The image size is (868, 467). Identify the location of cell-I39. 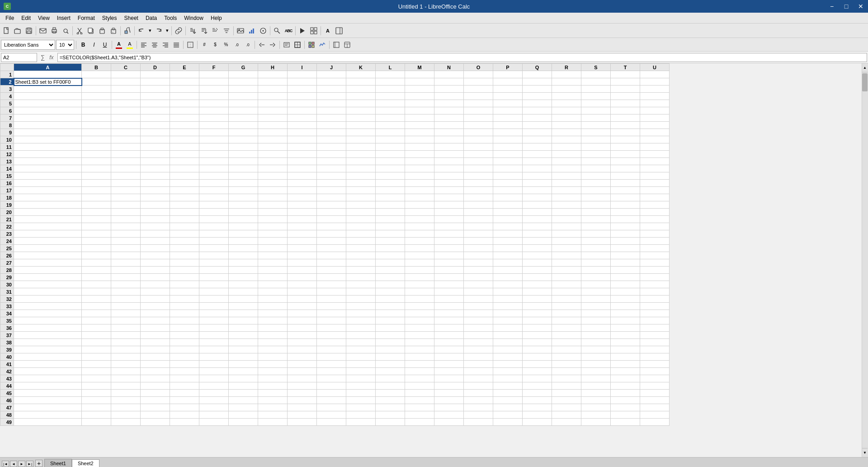
(302, 350).